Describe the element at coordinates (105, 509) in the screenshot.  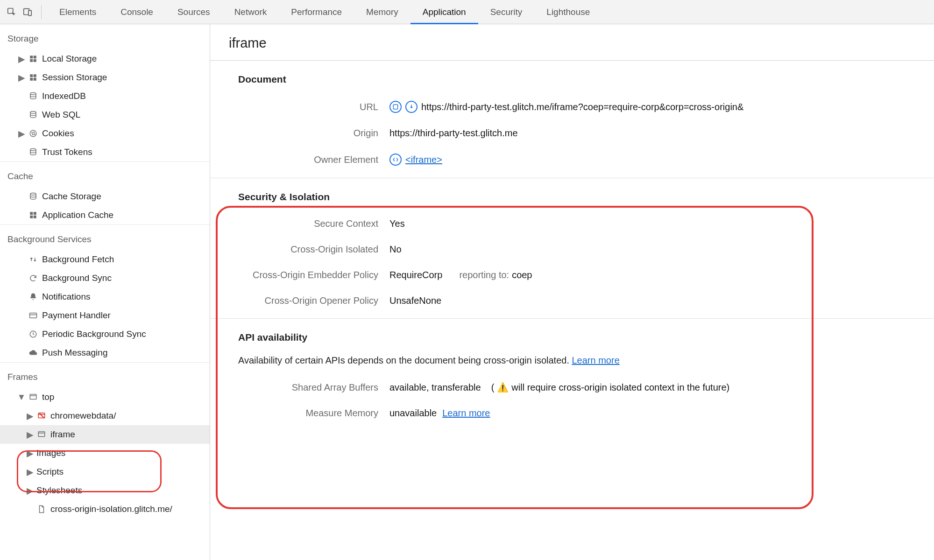
I see `sidebar-item-file: ▶ cross-origin-isolation.glitch.me/` at that location.